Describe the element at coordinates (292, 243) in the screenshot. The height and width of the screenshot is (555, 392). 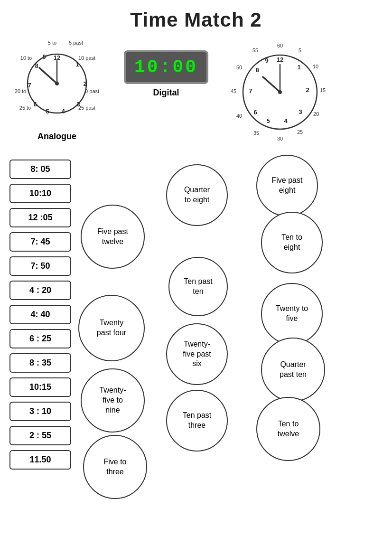
I see `bubble-4: Ten to eight` at that location.